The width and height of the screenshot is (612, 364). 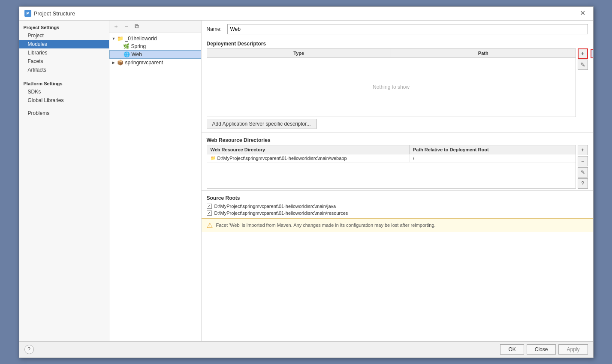 What do you see at coordinates (391, 87) in the screenshot?
I see `deploy-empty-text: Nothing to show` at bounding box center [391, 87].